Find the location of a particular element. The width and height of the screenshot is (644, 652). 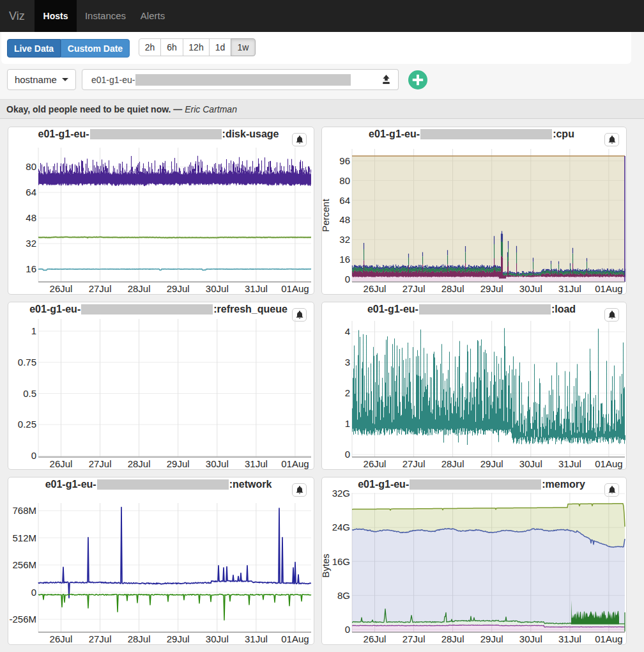

svg-text: 2 is located at coordinates (348, 392).